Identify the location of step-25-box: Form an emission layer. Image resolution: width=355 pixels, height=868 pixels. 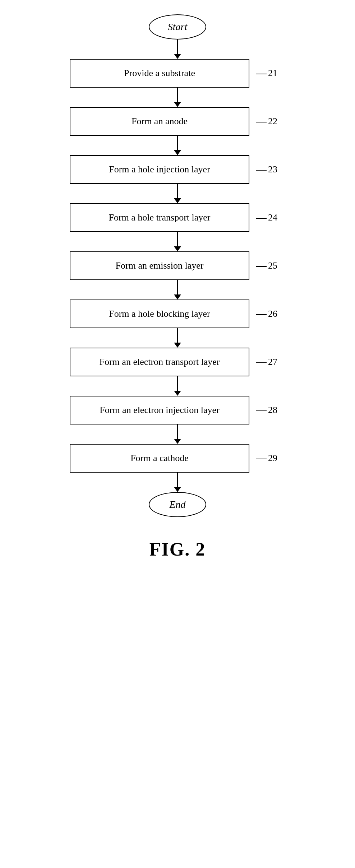
(160, 266).